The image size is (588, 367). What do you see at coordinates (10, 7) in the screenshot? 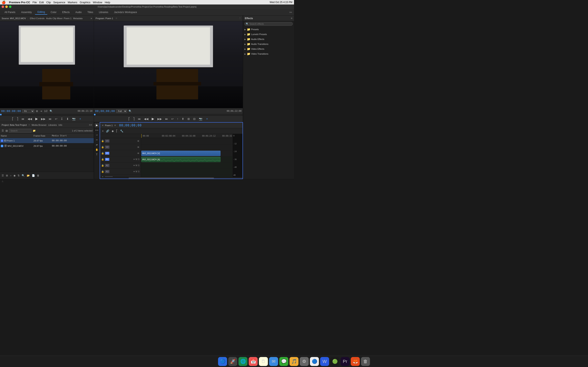
I see `maximize-button` at bounding box center [10, 7].